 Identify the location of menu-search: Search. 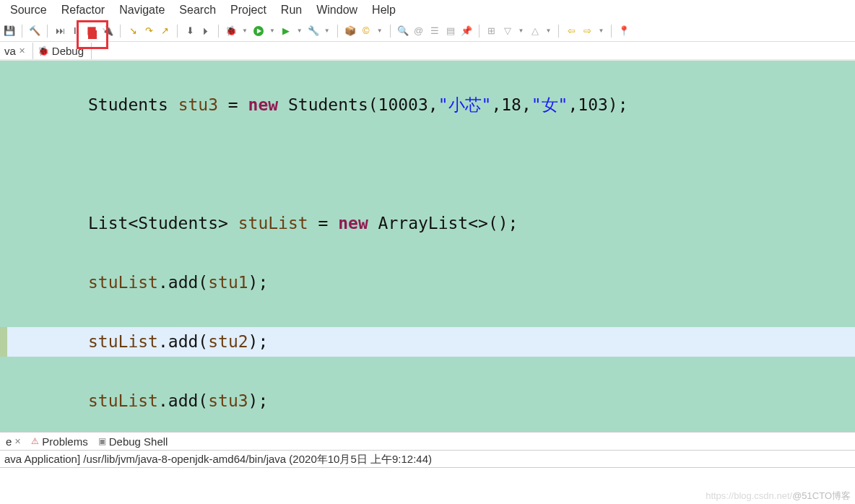
(198, 10).